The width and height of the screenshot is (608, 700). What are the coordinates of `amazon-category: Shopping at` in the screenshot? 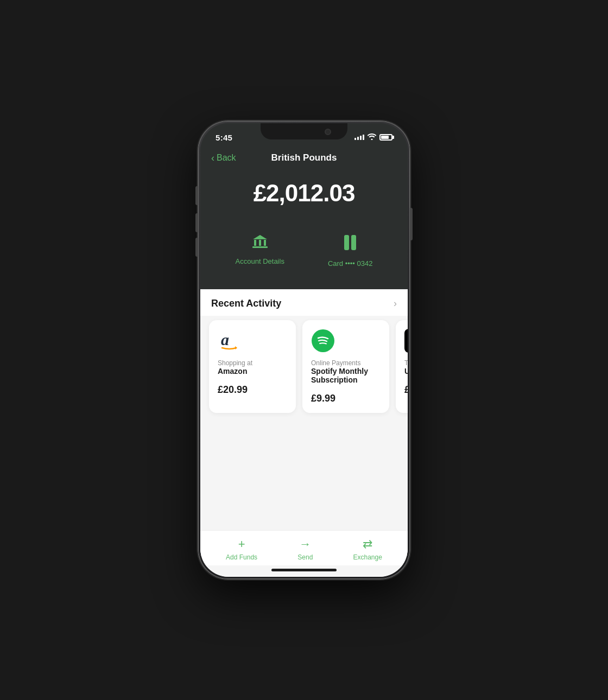 It's located at (252, 363).